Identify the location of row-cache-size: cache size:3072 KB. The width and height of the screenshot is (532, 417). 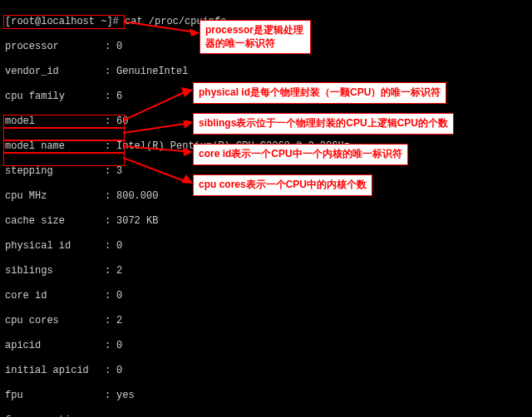
(266, 221).